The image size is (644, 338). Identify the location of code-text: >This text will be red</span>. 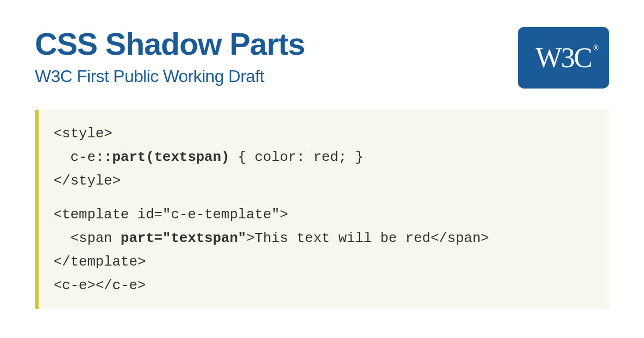
(368, 238).